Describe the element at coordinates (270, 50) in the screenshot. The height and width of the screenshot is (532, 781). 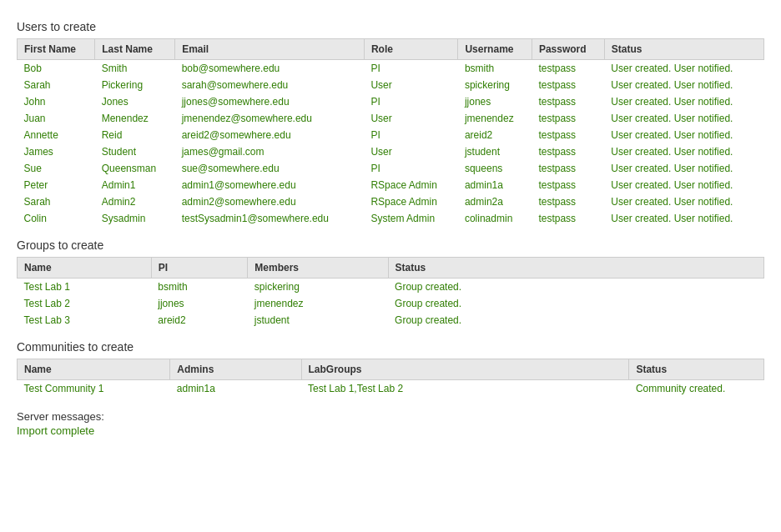
I see `users-col-email: Email` at that location.